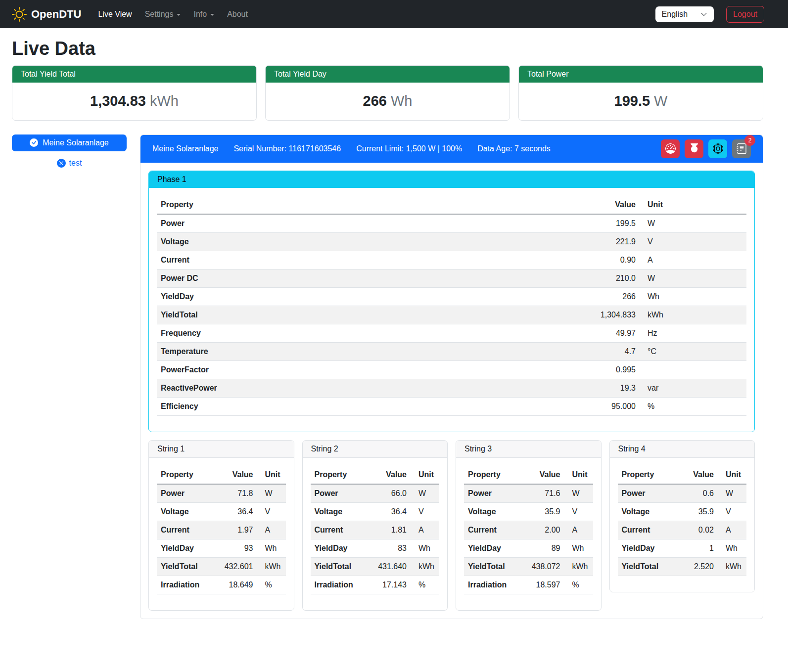  What do you see at coordinates (546, 567) in the screenshot?
I see `property-value: 438.072` at bounding box center [546, 567].